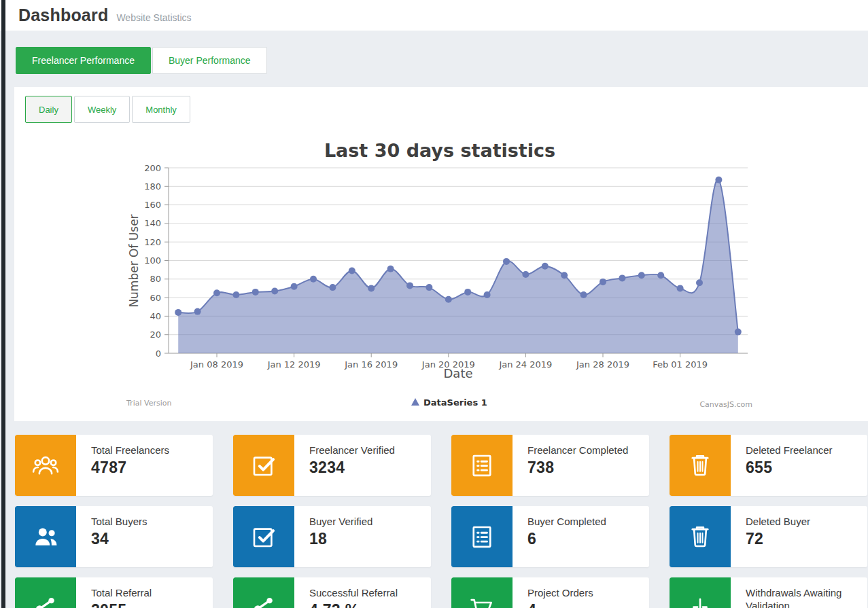 The width and height of the screenshot is (868, 608). I want to click on tab-daily: Daily, so click(49, 109).